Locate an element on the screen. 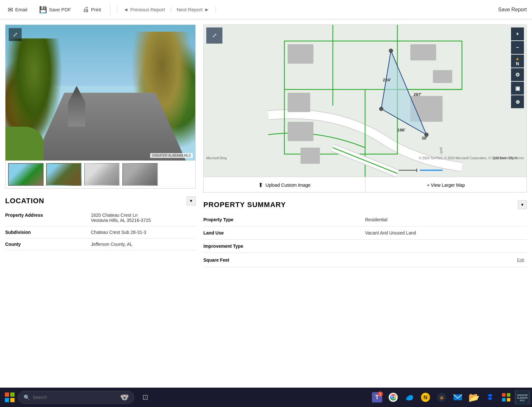  photo-expand-button: ⤢ is located at coordinates (15, 35).